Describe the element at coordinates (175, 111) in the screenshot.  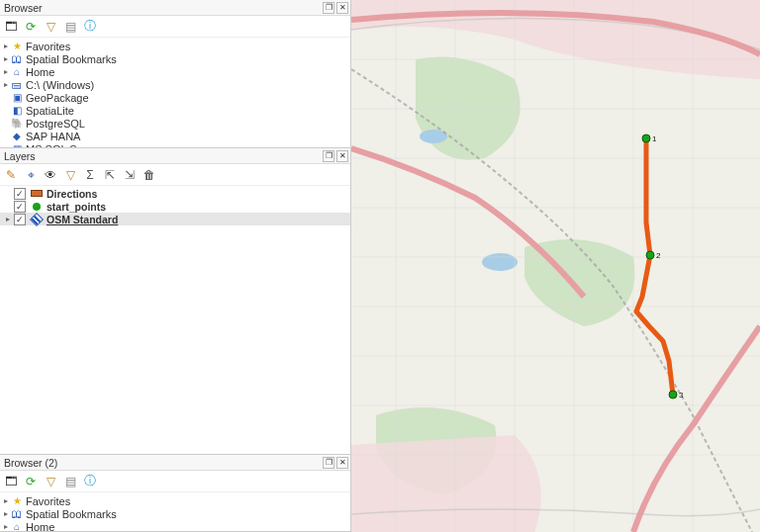
I see `browser-item: ▸◧SpatiaLite` at that location.